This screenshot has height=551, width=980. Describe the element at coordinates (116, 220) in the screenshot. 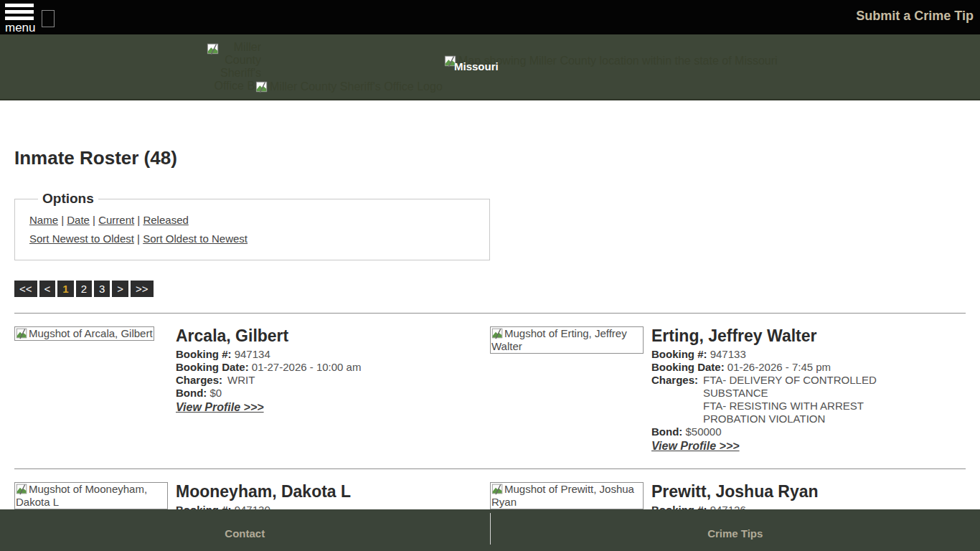

I see `filter-link-current: Current` at that location.